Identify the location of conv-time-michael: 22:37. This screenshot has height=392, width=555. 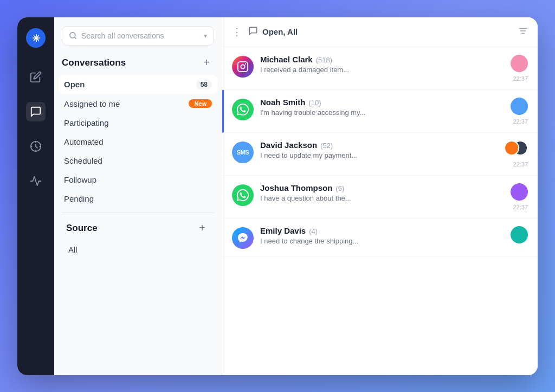
(520, 79).